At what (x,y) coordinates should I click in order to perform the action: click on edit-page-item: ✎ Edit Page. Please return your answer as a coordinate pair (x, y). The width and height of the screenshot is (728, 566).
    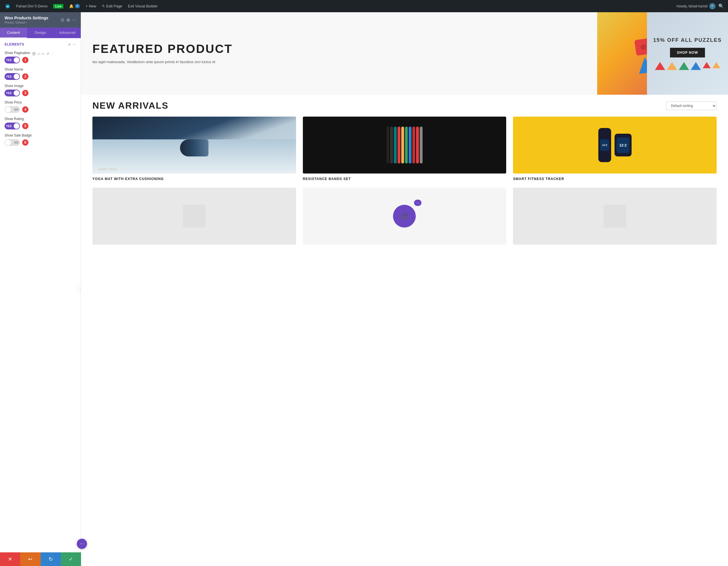
    Looking at the image, I should click on (112, 6).